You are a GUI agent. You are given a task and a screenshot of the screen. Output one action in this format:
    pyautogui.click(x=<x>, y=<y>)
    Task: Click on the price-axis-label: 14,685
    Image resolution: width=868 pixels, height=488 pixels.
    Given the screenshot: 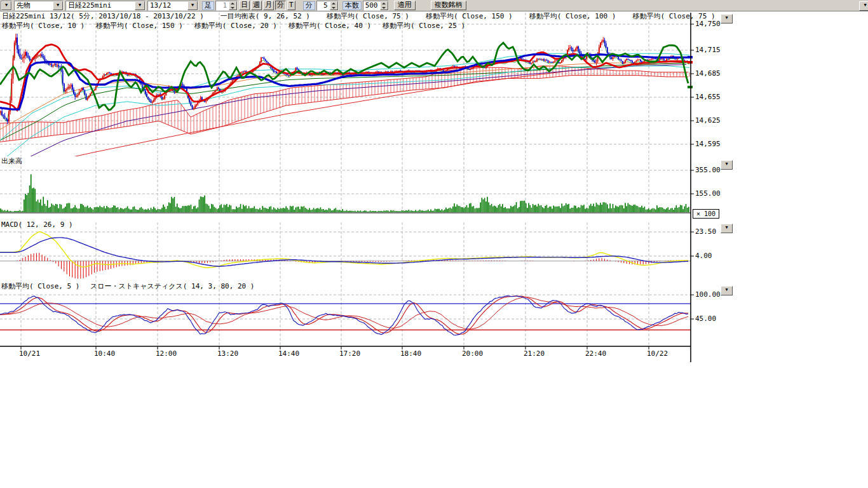 What is the action you would take?
    pyautogui.click(x=708, y=74)
    